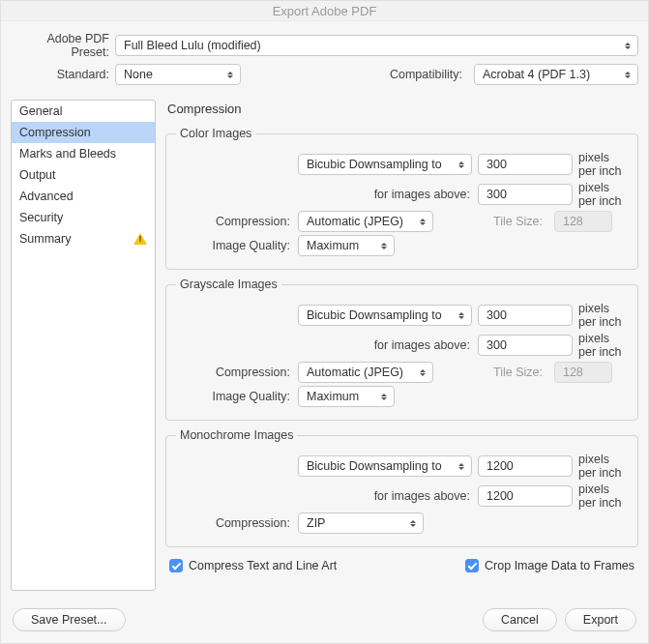 The height and width of the screenshot is (644, 649). I want to click on preset-value: Full Bleed Lulu (modified), so click(192, 45).